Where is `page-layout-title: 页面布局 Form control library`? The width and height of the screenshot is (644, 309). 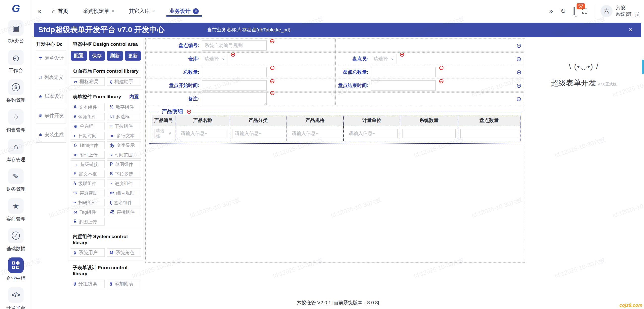 page-layout-title: 页面布局 Form control library is located at coordinates (106, 71).